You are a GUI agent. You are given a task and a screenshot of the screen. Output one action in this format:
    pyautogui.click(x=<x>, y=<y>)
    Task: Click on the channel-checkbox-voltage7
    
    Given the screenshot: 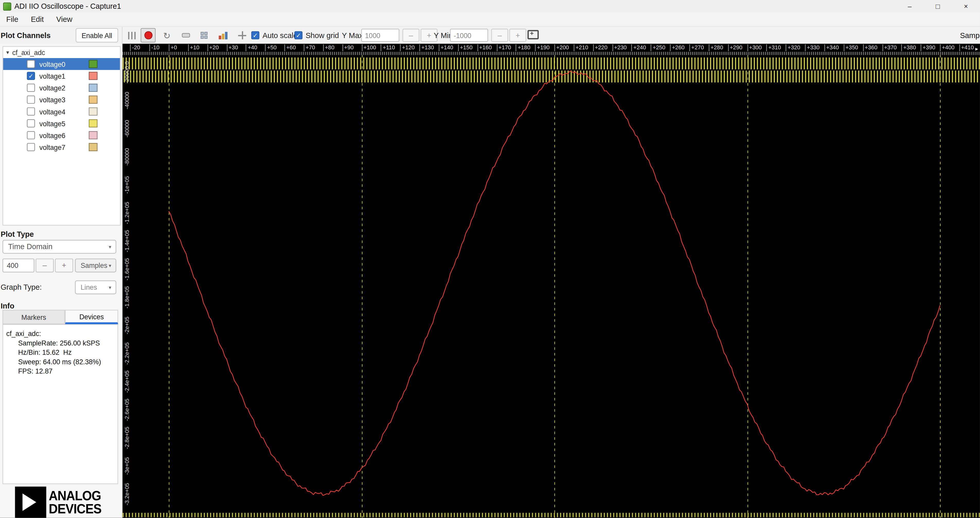 What is the action you would take?
    pyautogui.click(x=31, y=147)
    